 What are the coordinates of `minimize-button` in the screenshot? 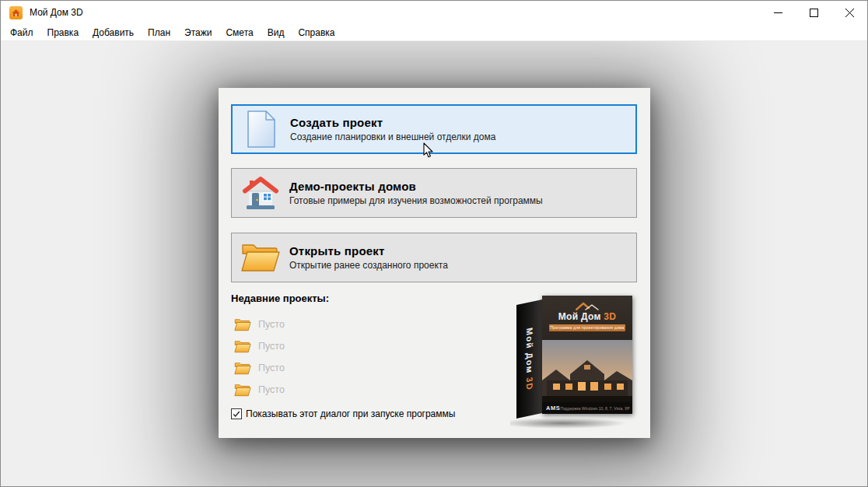 It's located at (778, 12).